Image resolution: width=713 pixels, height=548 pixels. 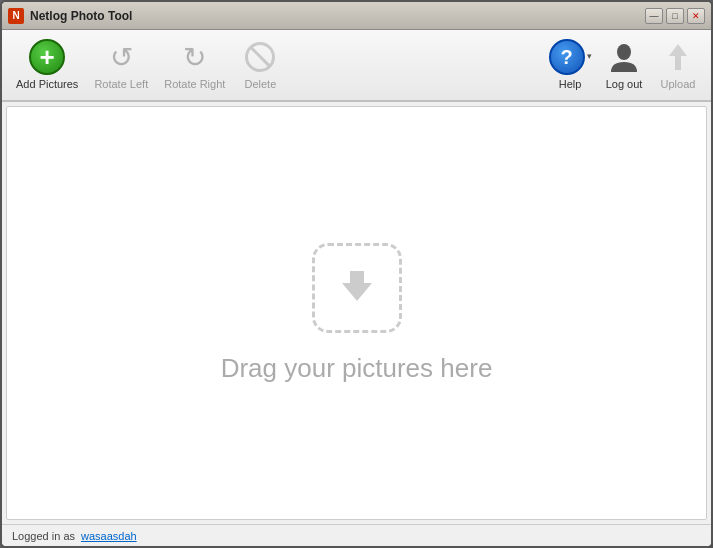 I want to click on add-pictures-icon: +, so click(x=47, y=57).